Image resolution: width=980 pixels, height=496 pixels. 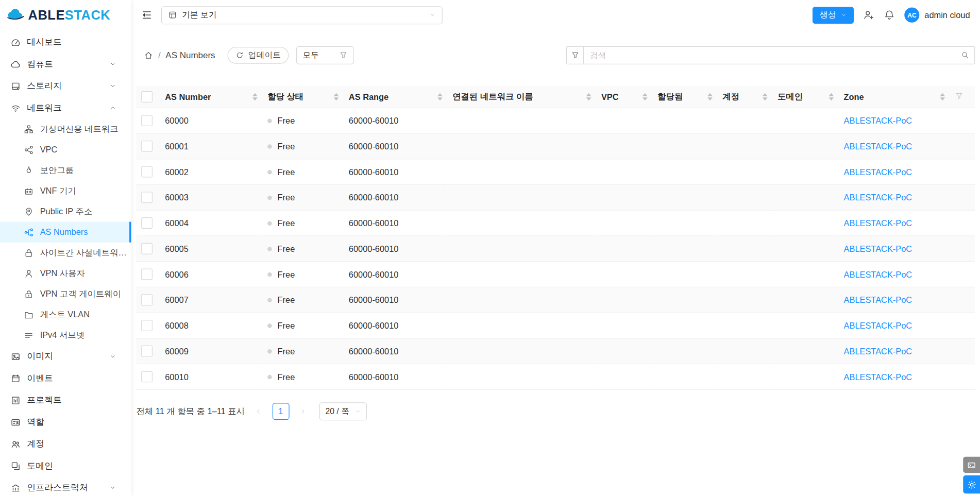 I want to click on search-button, so click(x=965, y=55).